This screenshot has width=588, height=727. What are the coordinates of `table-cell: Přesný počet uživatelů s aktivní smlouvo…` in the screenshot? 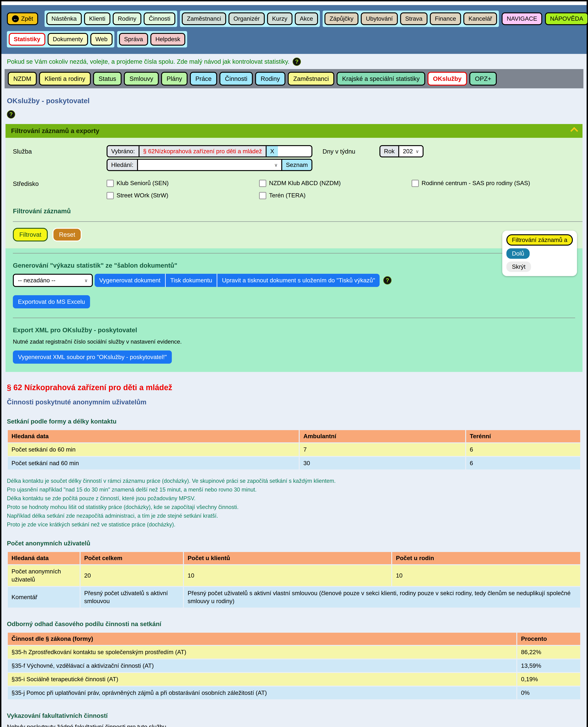 It's located at (132, 597).